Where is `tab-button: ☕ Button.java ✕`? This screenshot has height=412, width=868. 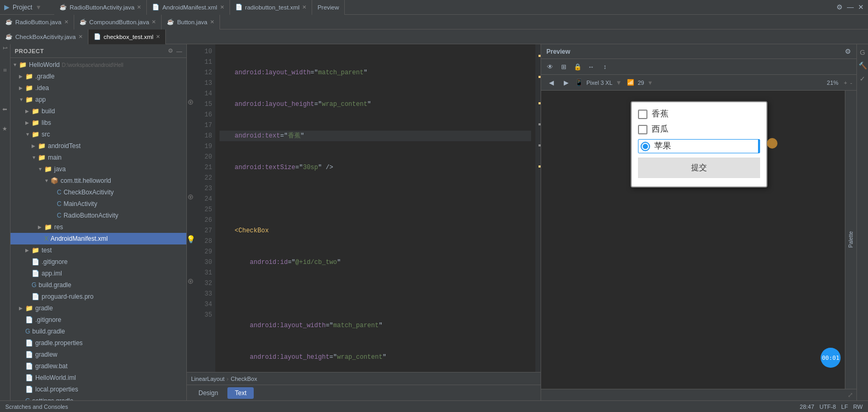
tab-button: ☕ Button.java ✕ is located at coordinates (191, 22).